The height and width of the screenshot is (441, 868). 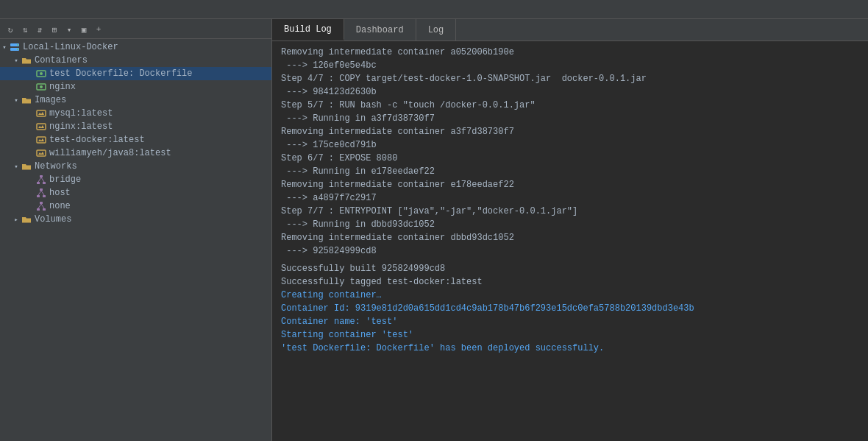 I want to click on log-line: ---> 175ce0cd791b, so click(x=570, y=145).